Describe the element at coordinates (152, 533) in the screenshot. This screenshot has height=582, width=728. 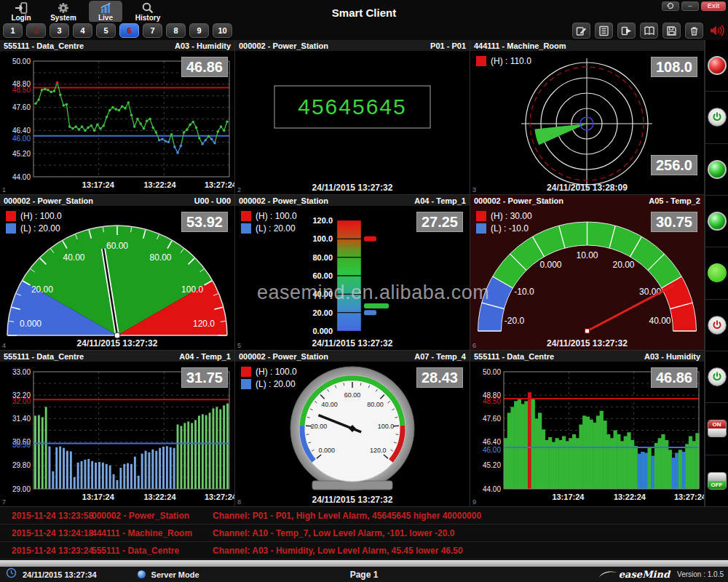
I see `alarm-station: 444111 - Machine_Room` at that location.